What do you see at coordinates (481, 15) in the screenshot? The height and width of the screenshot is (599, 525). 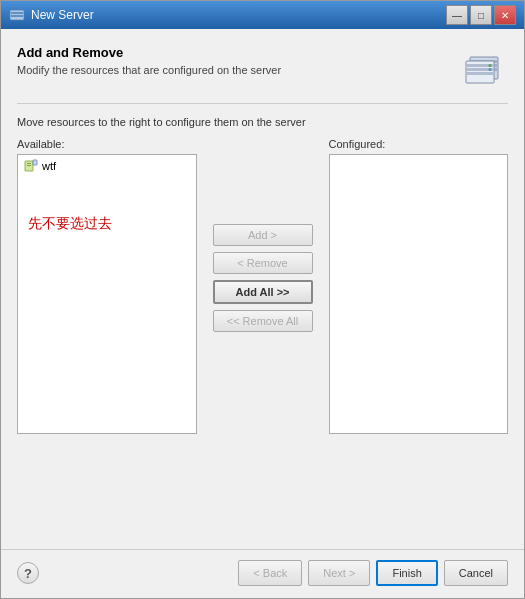 I see `maximize-button: □` at bounding box center [481, 15].